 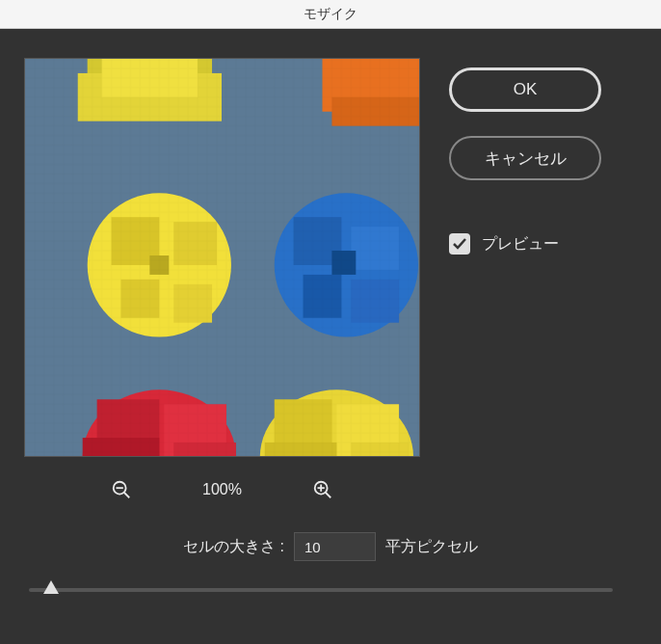 What do you see at coordinates (330, 590) in the screenshot?
I see `cell-size-slider` at bounding box center [330, 590].